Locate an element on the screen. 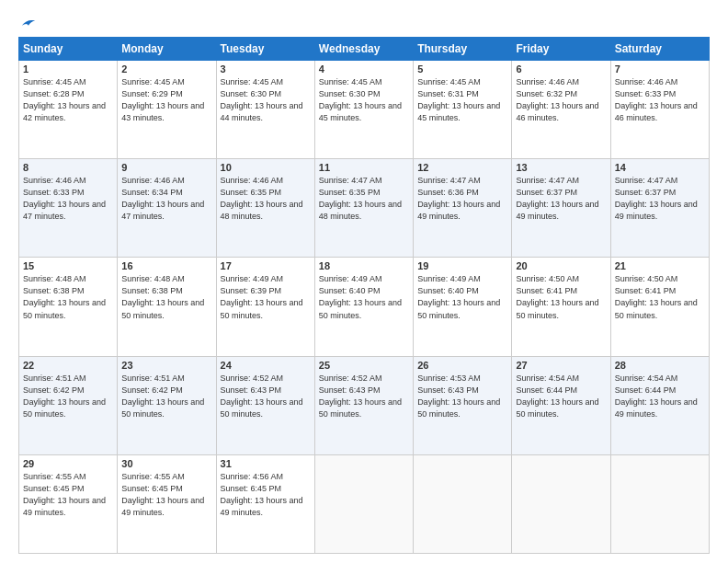  day-info: Sunrise: 4:54 AM Sunset: 6:44 PM Dayligh… is located at coordinates (561, 396).